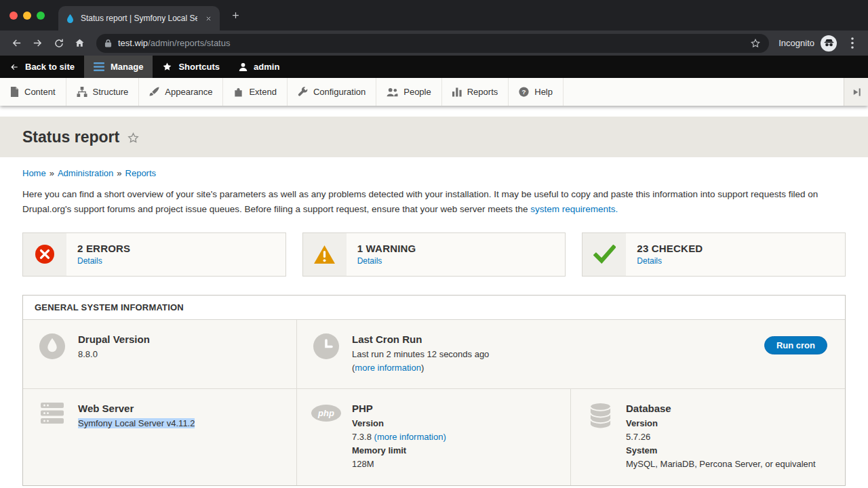 This screenshot has height=488, width=868. What do you see at coordinates (108, 43) in the screenshot?
I see `lock-icon` at bounding box center [108, 43].